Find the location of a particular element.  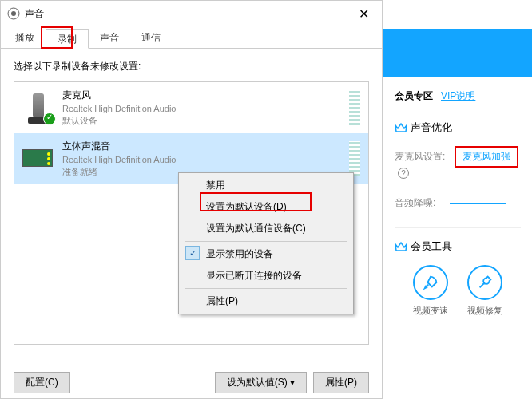

divider is located at coordinates (458, 228).